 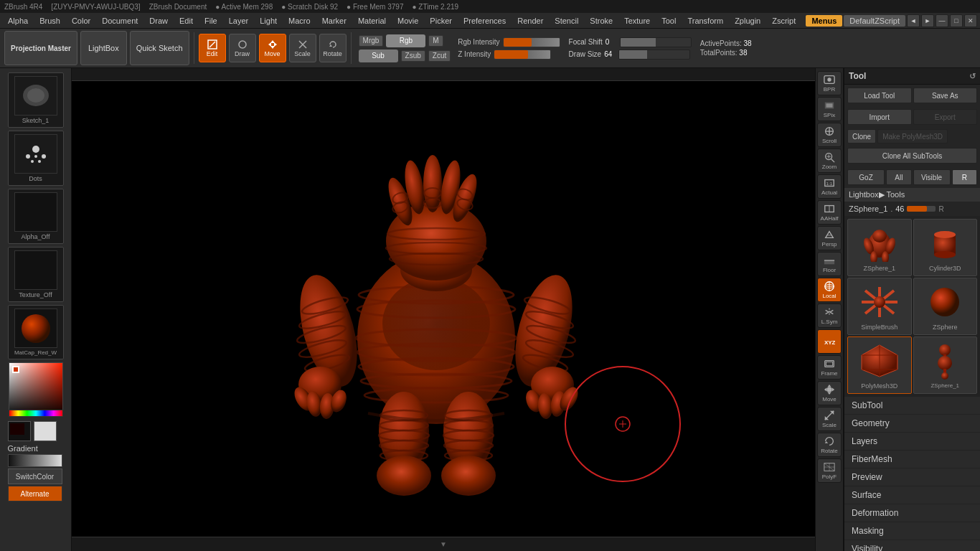 I want to click on menu-zscript: Zscript, so click(x=783, y=21).